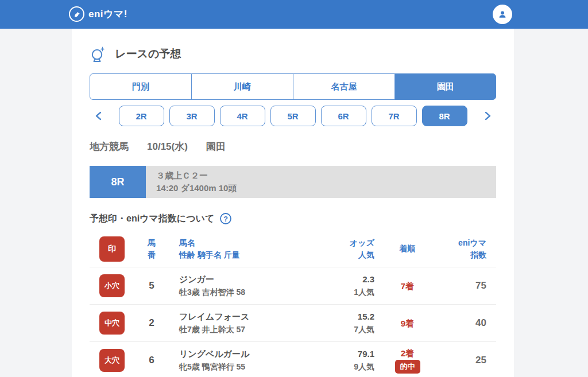 This screenshot has width=588, height=377. I want to click on mark-column-header: 印, so click(112, 249).